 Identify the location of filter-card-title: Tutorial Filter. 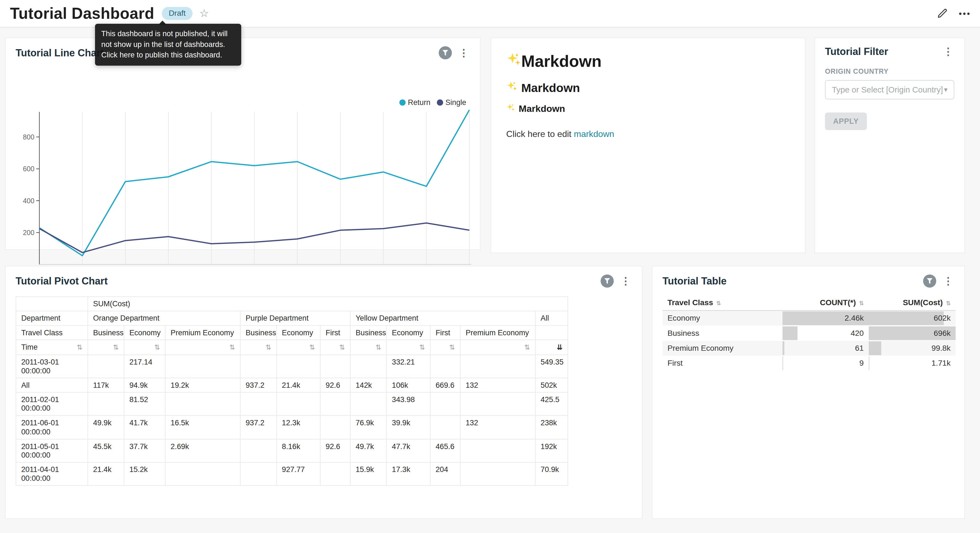
(856, 52).